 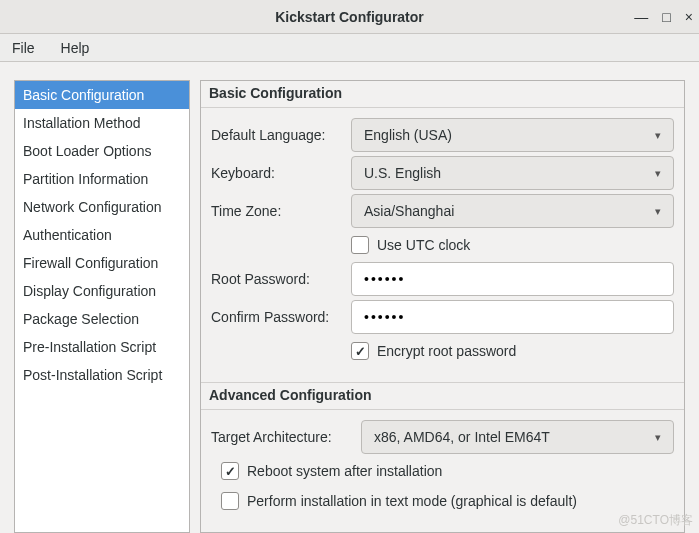 What do you see at coordinates (102, 207) in the screenshot?
I see `sidebar-item-network-configuration: Network Configuration` at bounding box center [102, 207].